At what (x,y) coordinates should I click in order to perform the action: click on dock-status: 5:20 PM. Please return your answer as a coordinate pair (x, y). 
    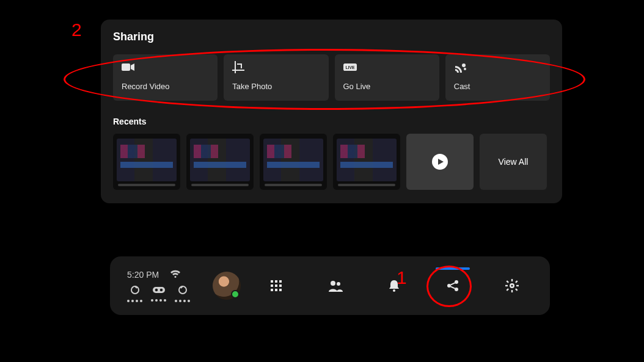
    Looking at the image, I should click on (164, 286).